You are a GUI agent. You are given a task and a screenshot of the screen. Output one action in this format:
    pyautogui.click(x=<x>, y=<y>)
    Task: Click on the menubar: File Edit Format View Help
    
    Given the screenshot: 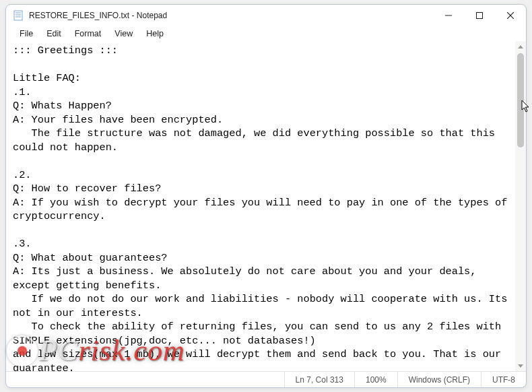 What is the action you would take?
    pyautogui.click(x=266, y=34)
    